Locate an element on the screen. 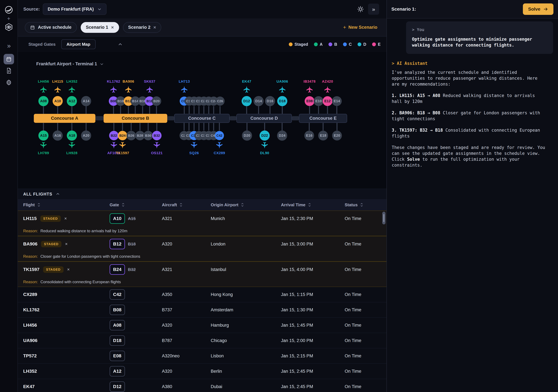 This screenshot has height=392, width=558. flight-marker-LH115: LH115 is located at coordinates (58, 86).